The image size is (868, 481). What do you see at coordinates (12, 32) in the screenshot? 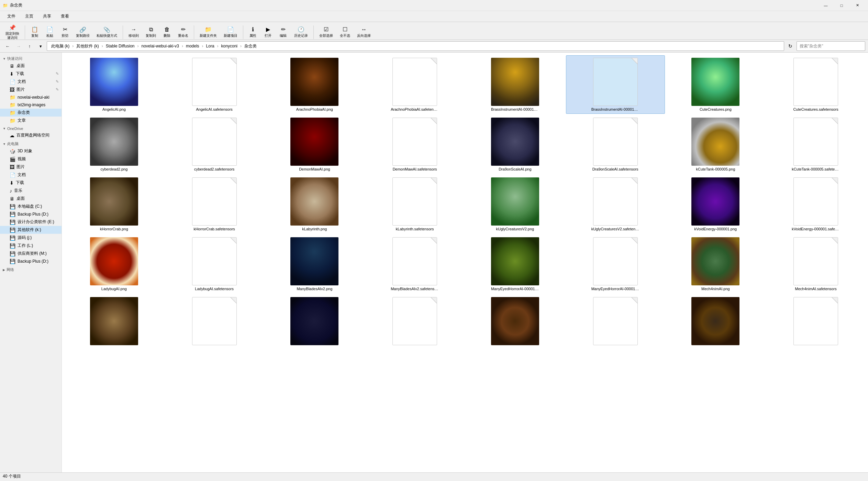
I see `toolbar-pin-btn: 📌固定到快速访问` at bounding box center [12, 32].